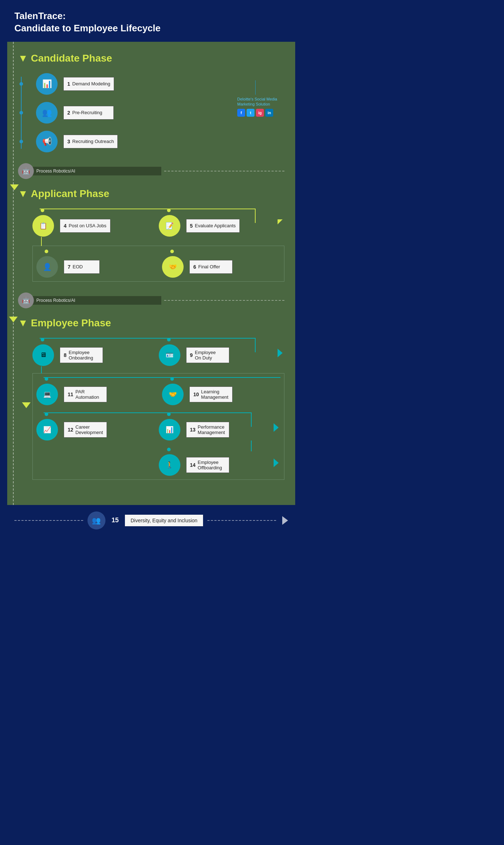 This screenshot has height=845, width=504. I want to click on robot-icon: 🤖, so click(26, 171).